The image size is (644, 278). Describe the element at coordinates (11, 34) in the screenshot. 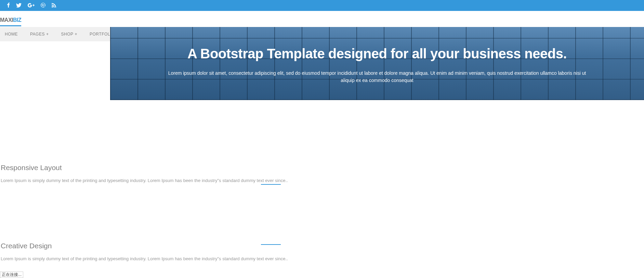

I see `nav-label: HOME` at that location.